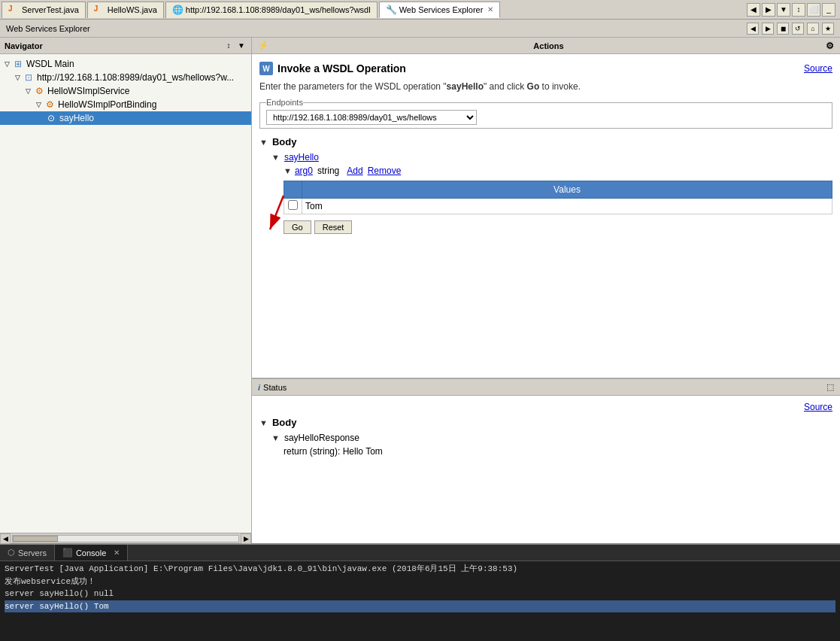  Describe the element at coordinates (35, 539) in the screenshot. I see `scroll-thumb` at that location.